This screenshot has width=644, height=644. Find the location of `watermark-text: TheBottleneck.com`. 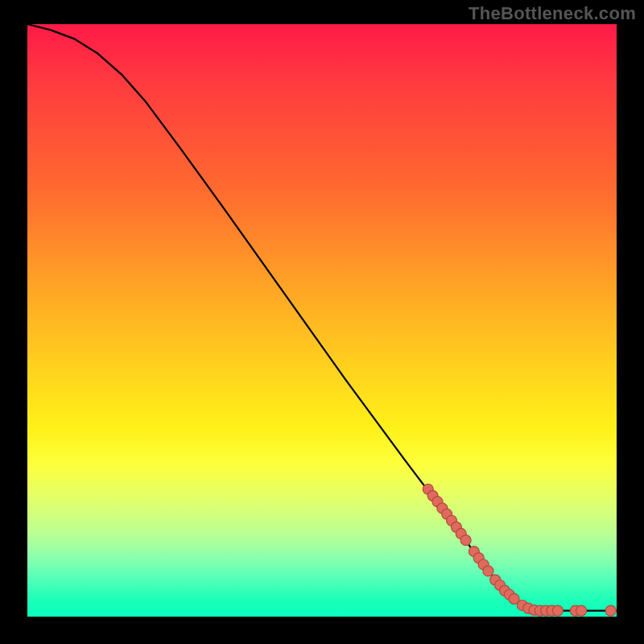

watermark-text: TheBottleneck.com is located at coordinates (552, 14).